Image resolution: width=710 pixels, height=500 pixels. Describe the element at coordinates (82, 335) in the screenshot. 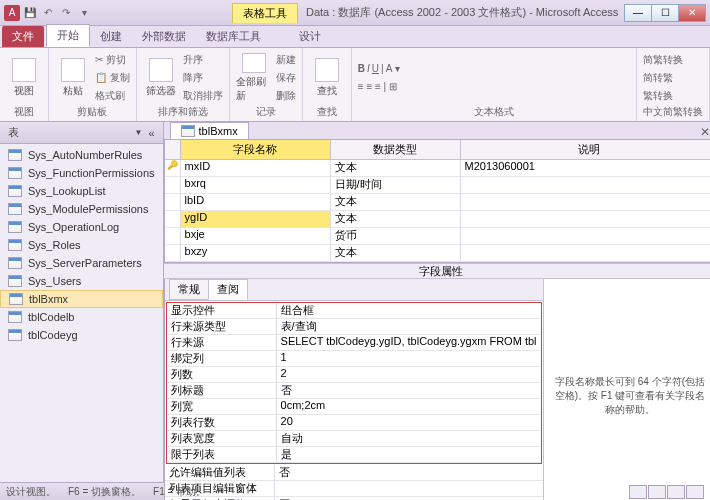

I see `nav-item: tblCodeyg` at that location.